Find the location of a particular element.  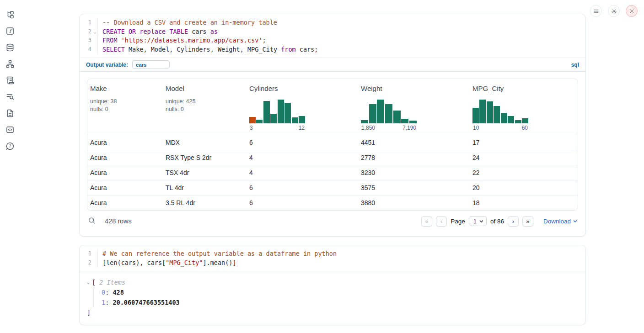

snippets-icon is located at coordinates (10, 130).